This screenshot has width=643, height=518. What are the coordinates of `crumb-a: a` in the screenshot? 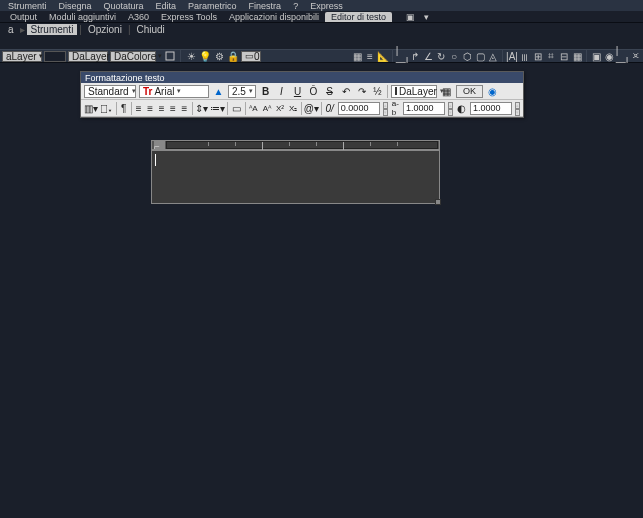 It's located at (11, 30).